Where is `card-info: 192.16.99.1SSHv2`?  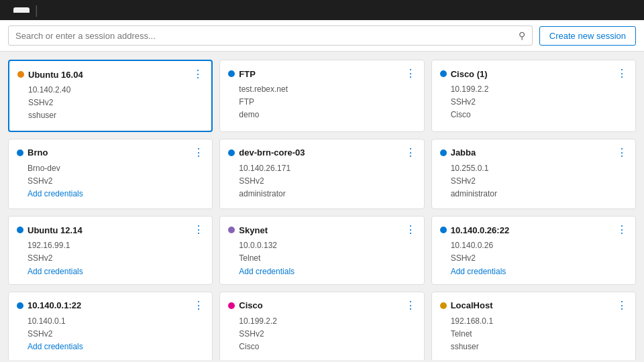
card-info: 192.16.99.1SSHv2 is located at coordinates (115, 252).